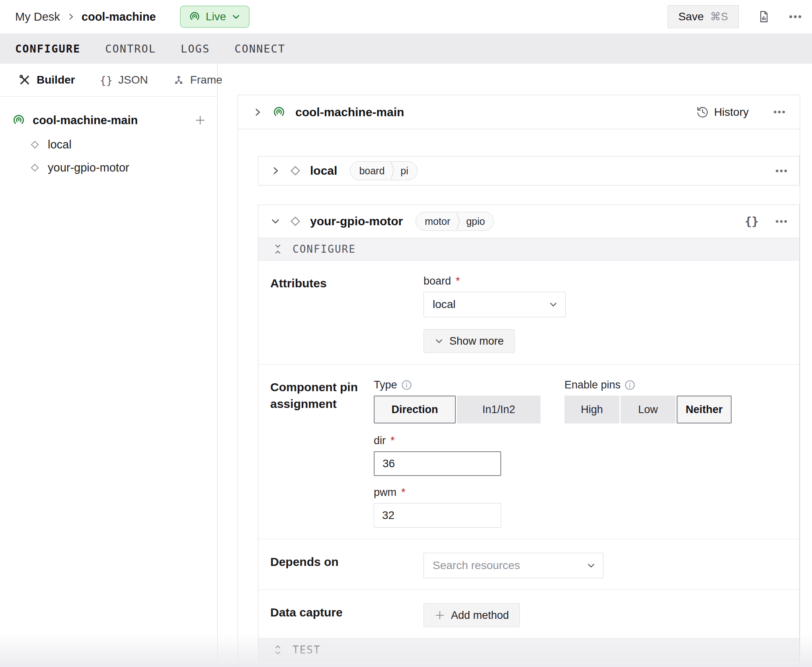  I want to click on dir-field-label: dir *, so click(580, 441).